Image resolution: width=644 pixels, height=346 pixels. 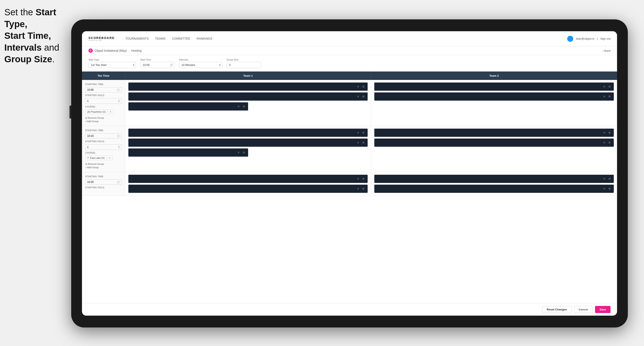 I want to click on settings-bar: Start Type 1st Tee Start Start Time 🕐 In…, so click(x=350, y=63).